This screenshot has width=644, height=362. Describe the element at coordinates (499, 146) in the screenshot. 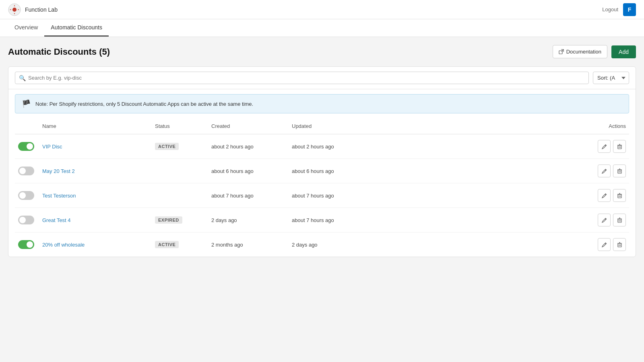

I see `actions-cell-vip-disc` at that location.